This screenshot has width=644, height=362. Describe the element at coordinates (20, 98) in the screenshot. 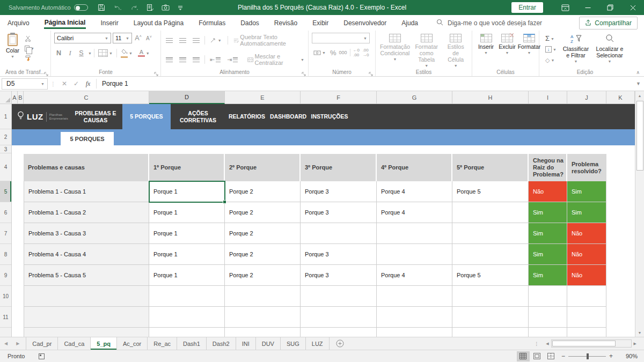

I see `column-header: B` at that location.